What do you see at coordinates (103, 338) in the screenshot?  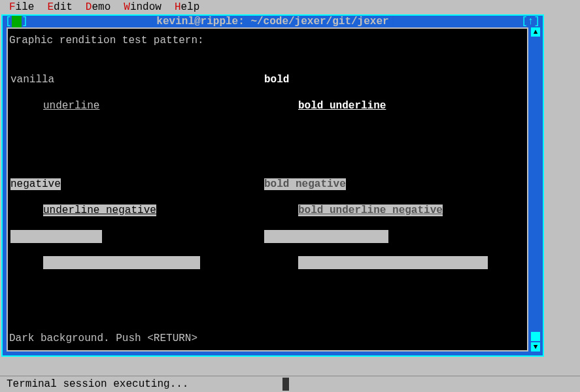 I see `prompt-line: Dark background. Push <RETURN>` at bounding box center [103, 338].